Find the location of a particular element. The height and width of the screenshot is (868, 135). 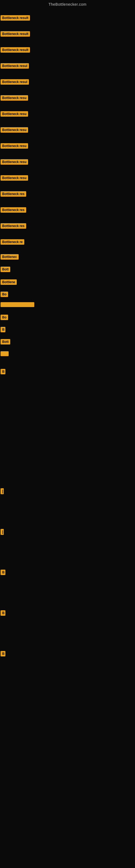

bottleneck-badge-15: Bottleneck re is located at coordinates (12, 242).